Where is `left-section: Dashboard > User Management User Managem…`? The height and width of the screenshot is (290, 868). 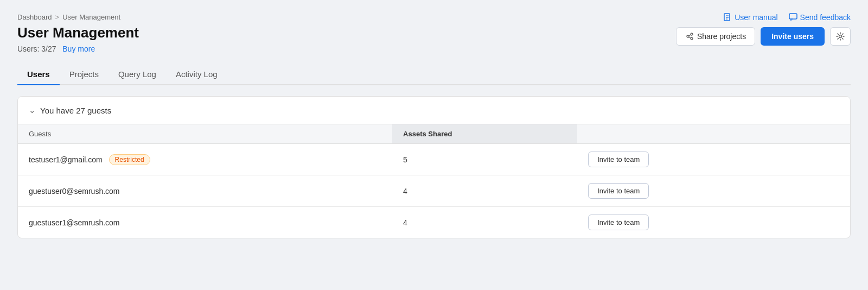
left-section: Dashboard > User Management User Managem… is located at coordinates (78, 33).